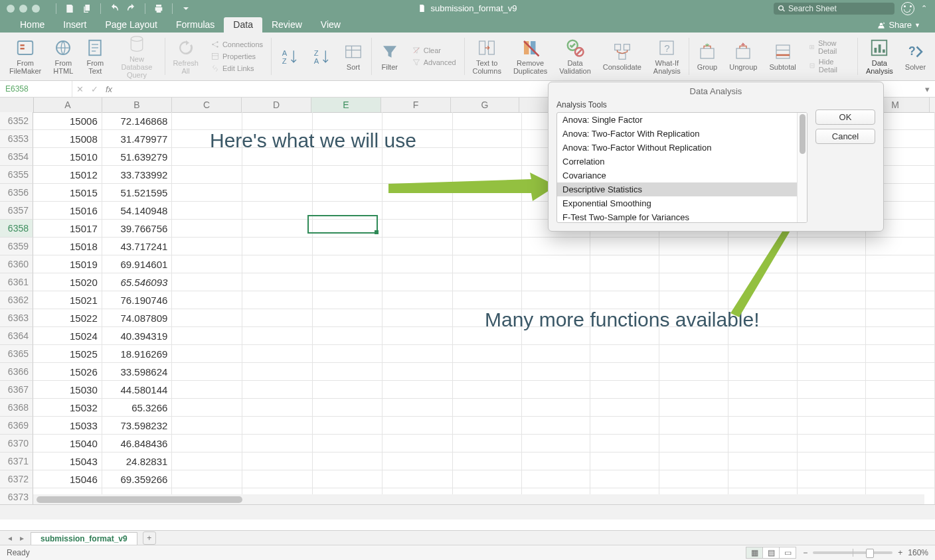  I want to click on ok-button: OK, so click(845, 117).